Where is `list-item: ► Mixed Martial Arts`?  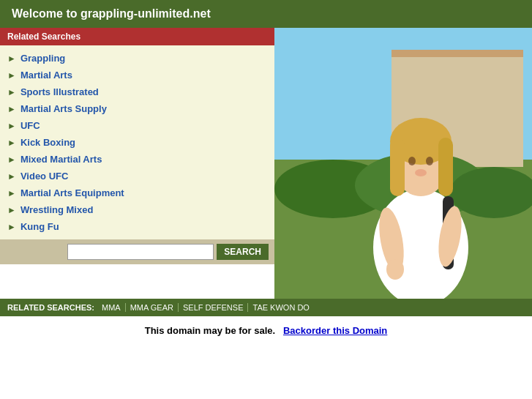
list-item: ► Mixed Martial Arts is located at coordinates (138, 160).